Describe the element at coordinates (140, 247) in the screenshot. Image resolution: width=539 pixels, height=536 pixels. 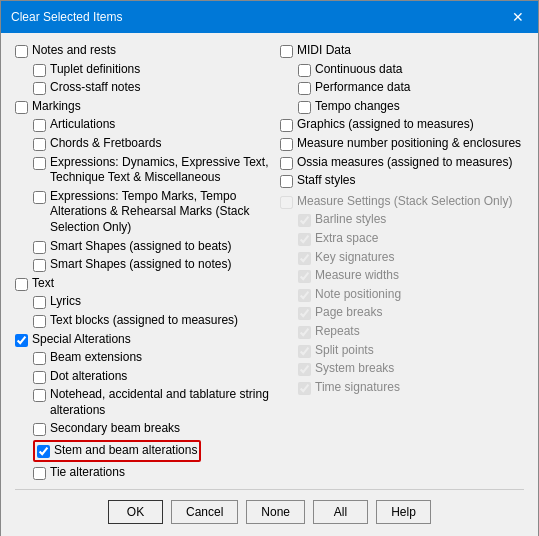
I see `smart-shapes-beats-label: Smart Shapes (assigned to beats)` at that location.